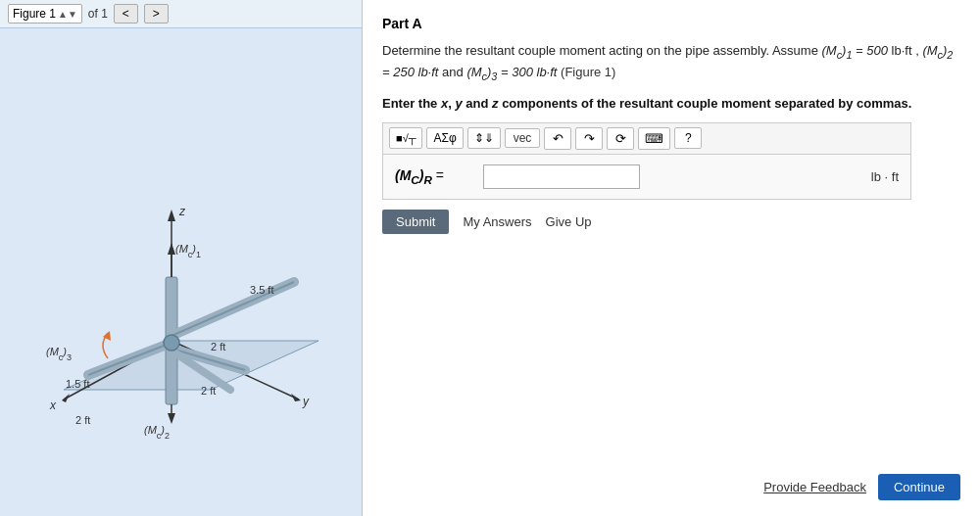 The image size is (980, 516). Describe the element at coordinates (82, 420) in the screenshot. I see `dim-2ft-base: 2 ft` at that location.